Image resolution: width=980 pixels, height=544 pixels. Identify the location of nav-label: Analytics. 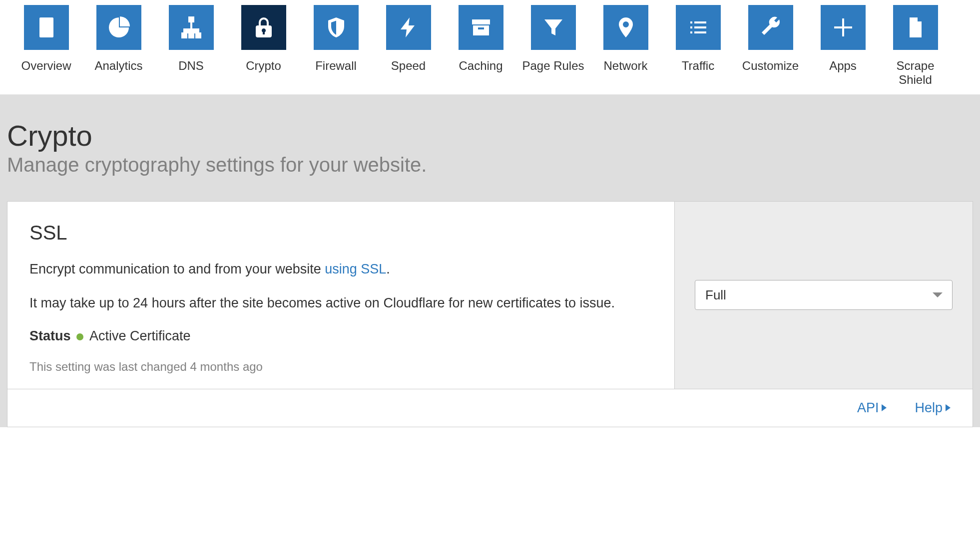
(118, 66).